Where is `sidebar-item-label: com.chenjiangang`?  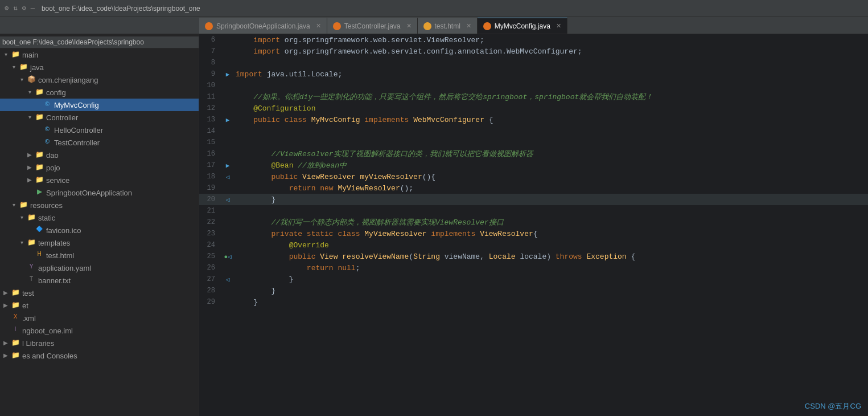 sidebar-item-label: com.chenjiangang is located at coordinates (68, 80).